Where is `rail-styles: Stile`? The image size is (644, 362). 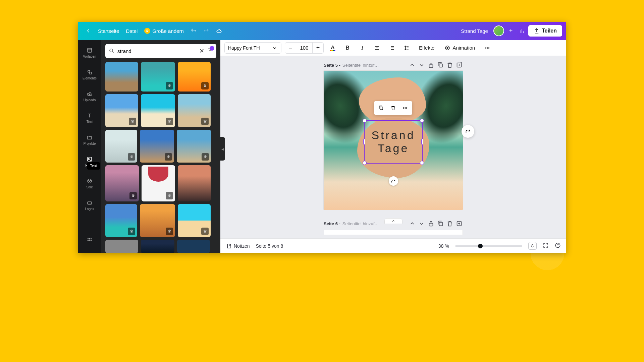 rail-styles: Stile is located at coordinates (90, 184).